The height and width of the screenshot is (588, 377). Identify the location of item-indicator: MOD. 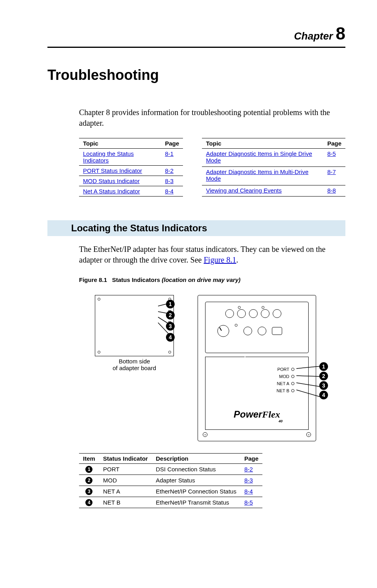
(126, 480).